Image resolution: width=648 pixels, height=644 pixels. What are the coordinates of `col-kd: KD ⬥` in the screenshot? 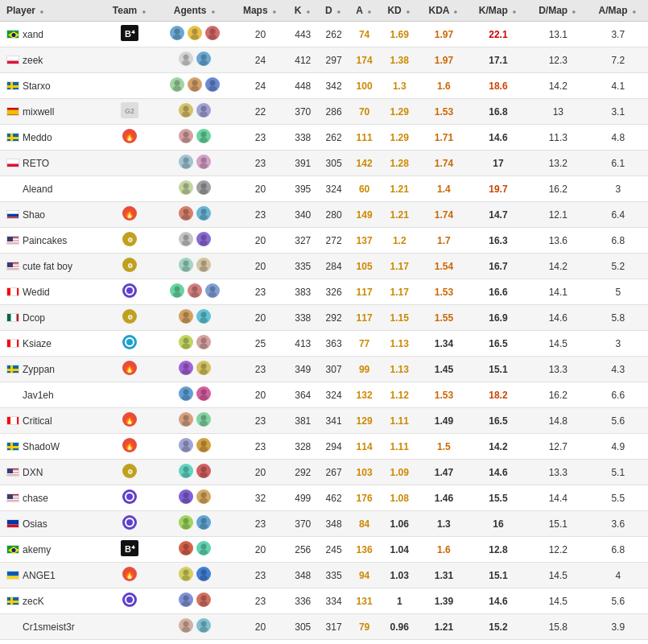 It's located at (399, 11).